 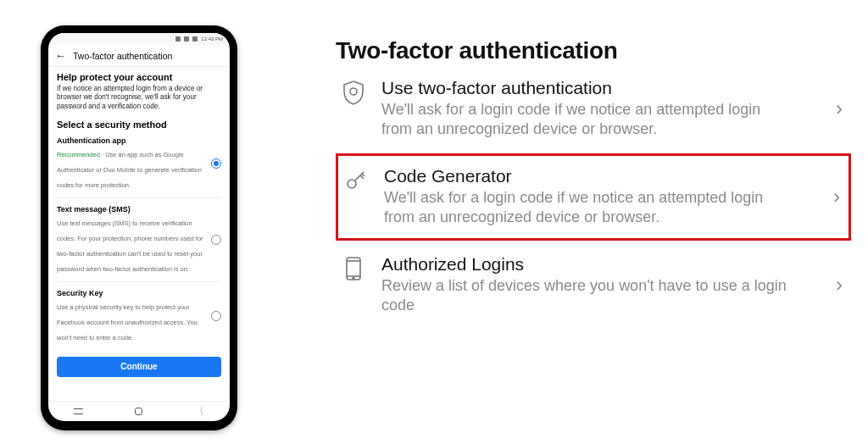 I want to click on radio-selected-icon, so click(x=216, y=164).